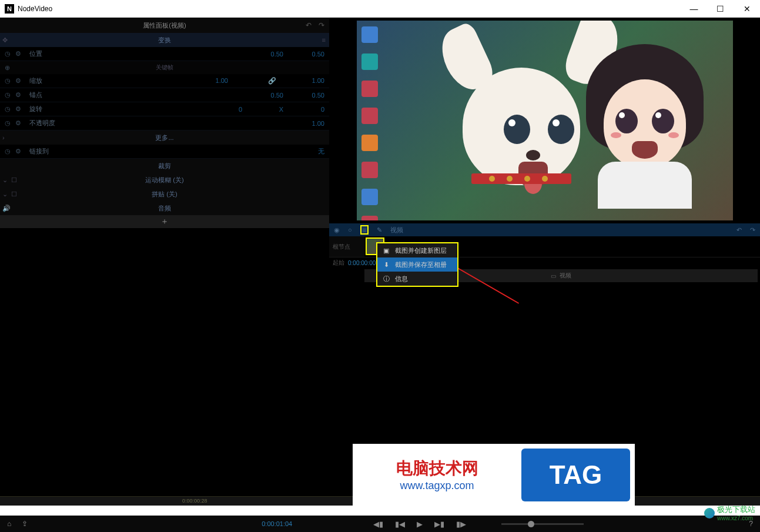 This screenshot has height=532, width=760. I want to click on menu-item-label: 截图并创建新图层, so click(421, 250).